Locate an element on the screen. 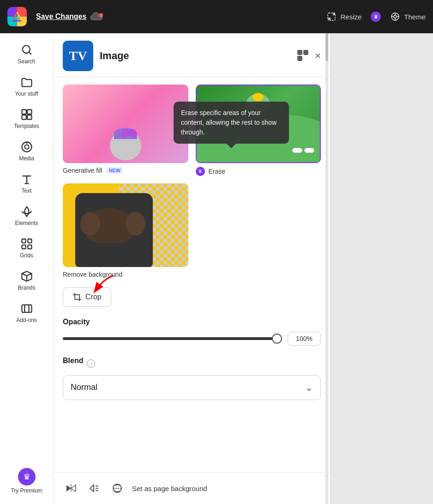 The image size is (433, 504). sidebar-item-templates: Templates is located at coordinates (27, 119).